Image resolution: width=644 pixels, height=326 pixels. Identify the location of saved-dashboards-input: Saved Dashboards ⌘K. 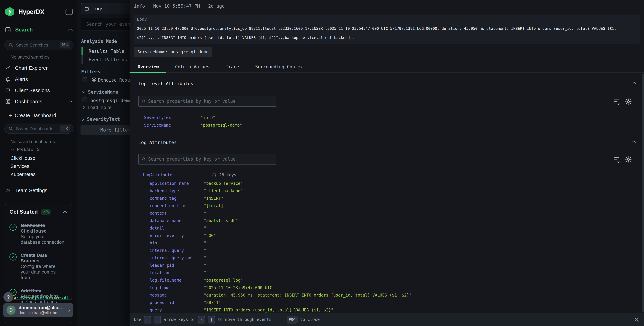
(39, 129).